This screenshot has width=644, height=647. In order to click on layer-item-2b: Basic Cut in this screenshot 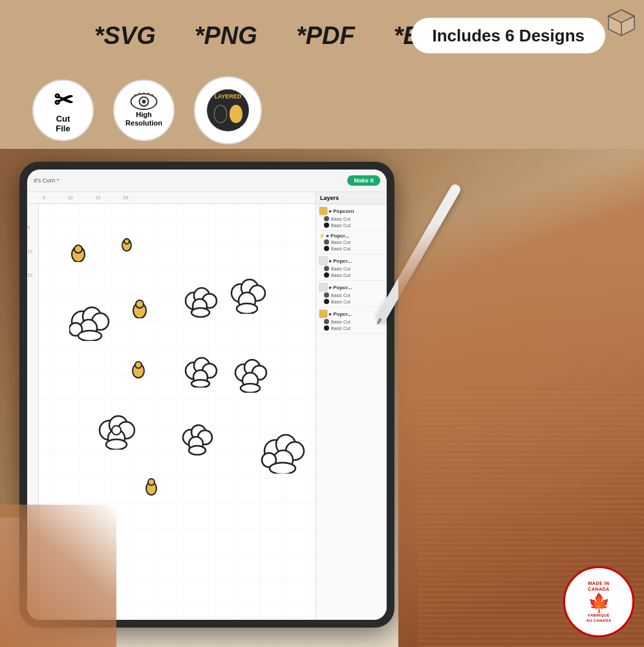, I will do `click(352, 248)`.